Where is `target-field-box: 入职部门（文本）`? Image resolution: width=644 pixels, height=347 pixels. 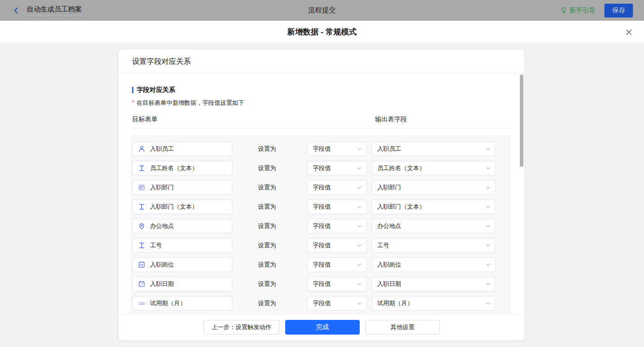 target-field-box: 入职部门（文本） is located at coordinates (182, 207).